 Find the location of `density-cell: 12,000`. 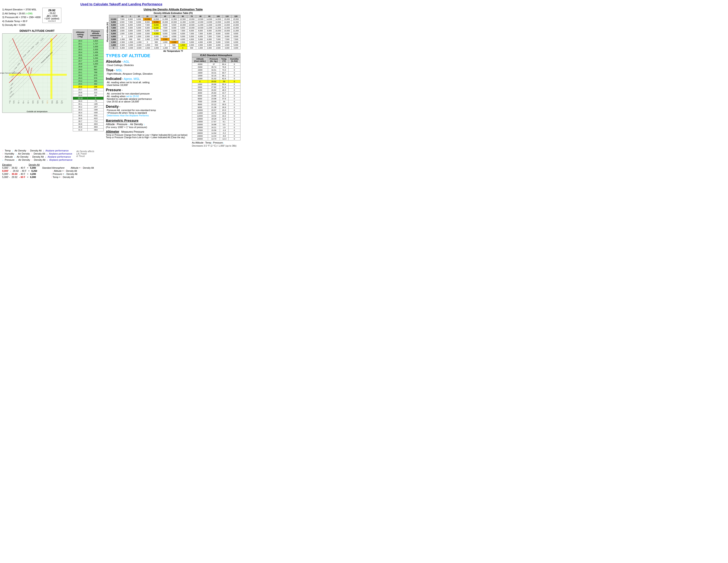

density-cell: 12,000 is located at coordinates (218, 25).